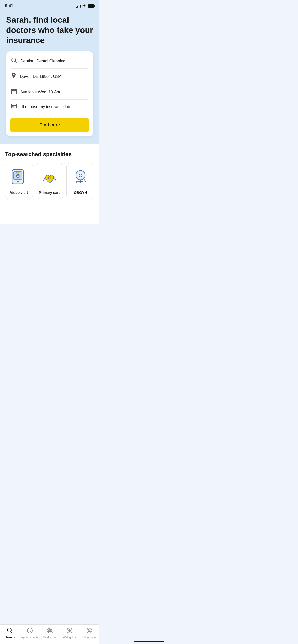  What do you see at coordinates (50, 193) in the screenshot?
I see `primary-care-label: Primary care` at bounding box center [50, 193].